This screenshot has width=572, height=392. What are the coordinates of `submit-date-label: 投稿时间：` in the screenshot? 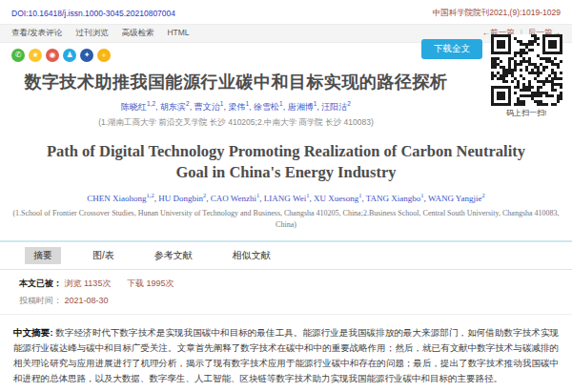 It's located at (40, 300).